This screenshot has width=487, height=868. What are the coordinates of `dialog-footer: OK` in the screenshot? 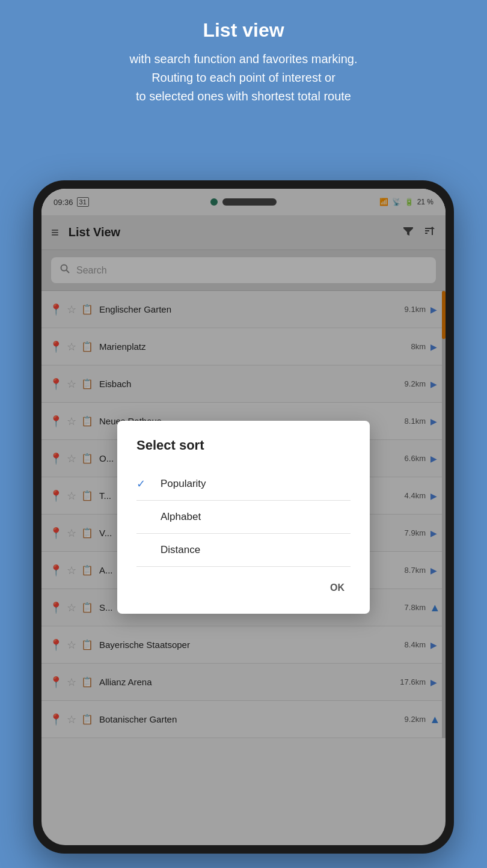 It's located at (243, 588).